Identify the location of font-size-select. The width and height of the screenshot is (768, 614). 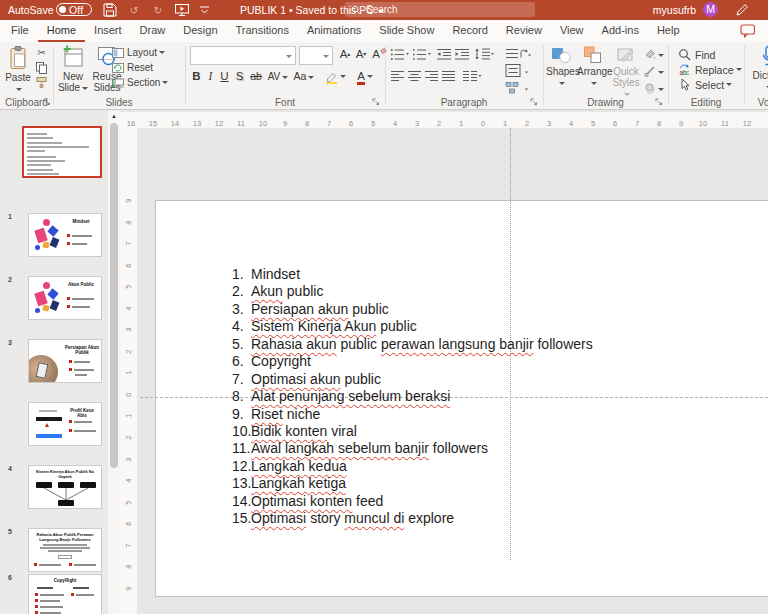
(316, 56).